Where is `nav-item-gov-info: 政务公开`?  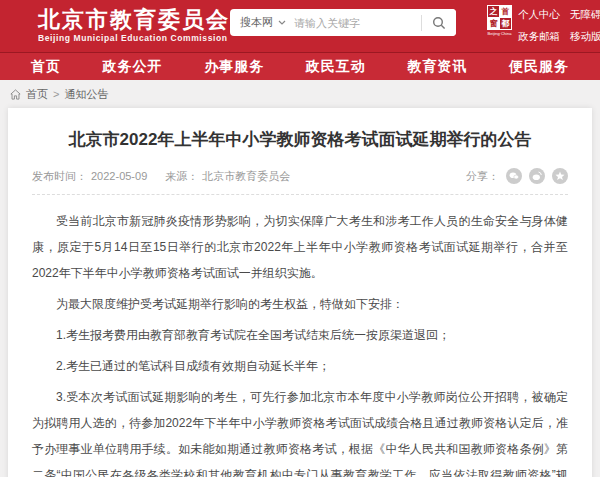
nav-item-gov-info: 政务公开 is located at coordinates (132, 67).